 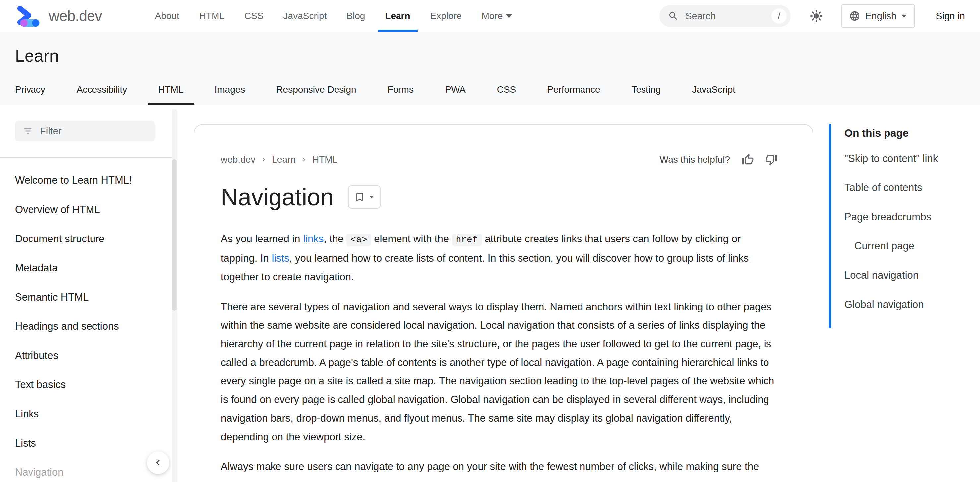 What do you see at coordinates (881, 16) in the screenshot?
I see `language-label: English` at bounding box center [881, 16].